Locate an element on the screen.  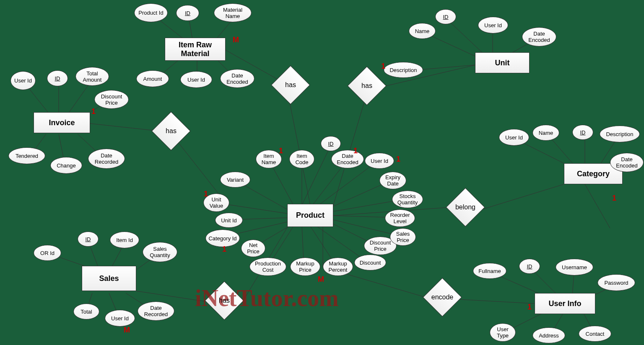
attr-u-user-type: User Type is located at coordinates (503, 332).